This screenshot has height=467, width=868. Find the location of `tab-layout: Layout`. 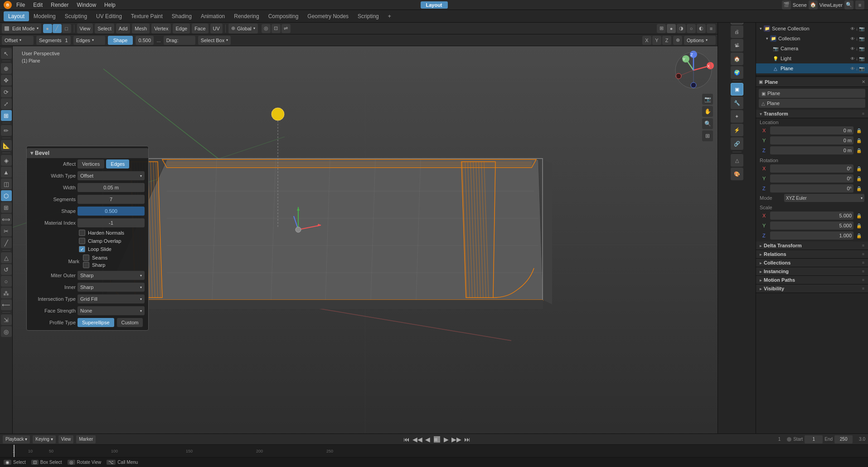

tab-layout: Layout is located at coordinates (16, 16).